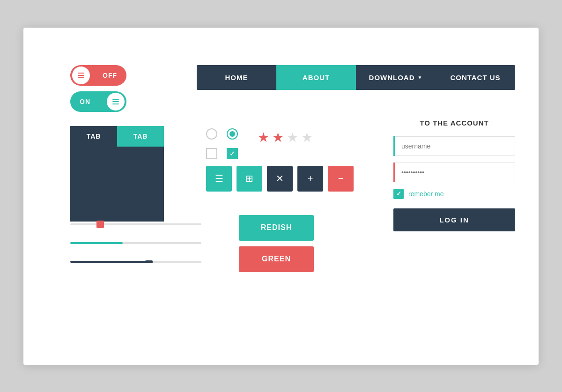 The image size is (562, 392). I want to click on icon-buttons-section: ☰ ⊞ ✕ + −, so click(280, 179).